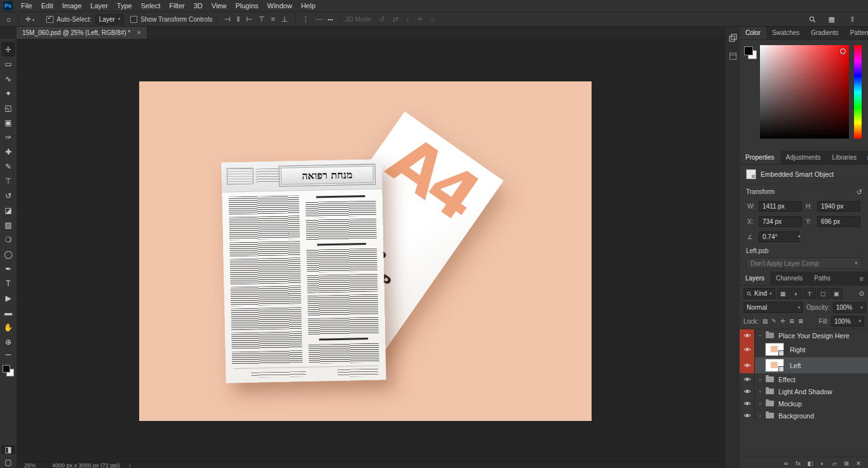 The image size is (868, 468). What do you see at coordinates (319, 19) in the screenshot?
I see `distribute-horizontal-icon: ⋯` at bounding box center [319, 19].